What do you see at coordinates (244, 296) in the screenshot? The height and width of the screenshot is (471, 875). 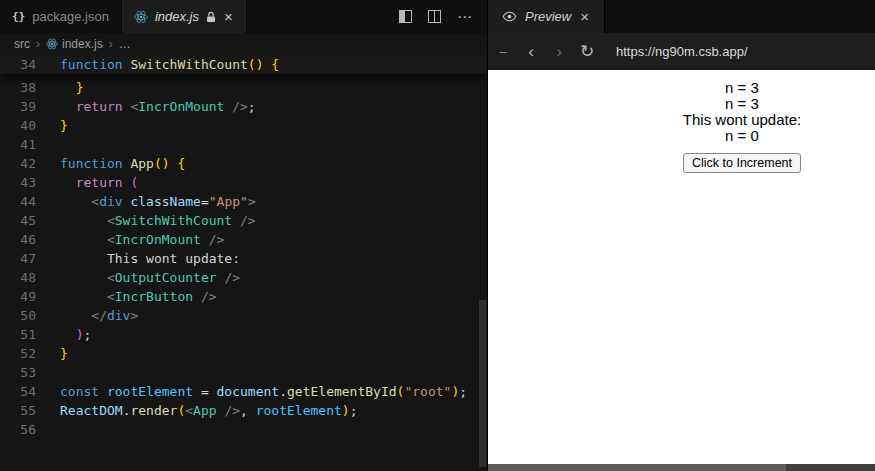 I see `code-line: 49 <IncrButton />` at bounding box center [244, 296].